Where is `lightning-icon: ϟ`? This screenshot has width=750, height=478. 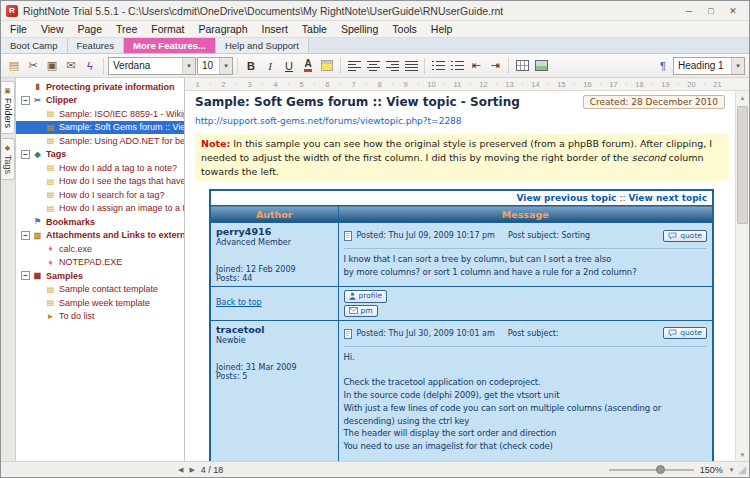 lightning-icon: ϟ is located at coordinates (90, 66).